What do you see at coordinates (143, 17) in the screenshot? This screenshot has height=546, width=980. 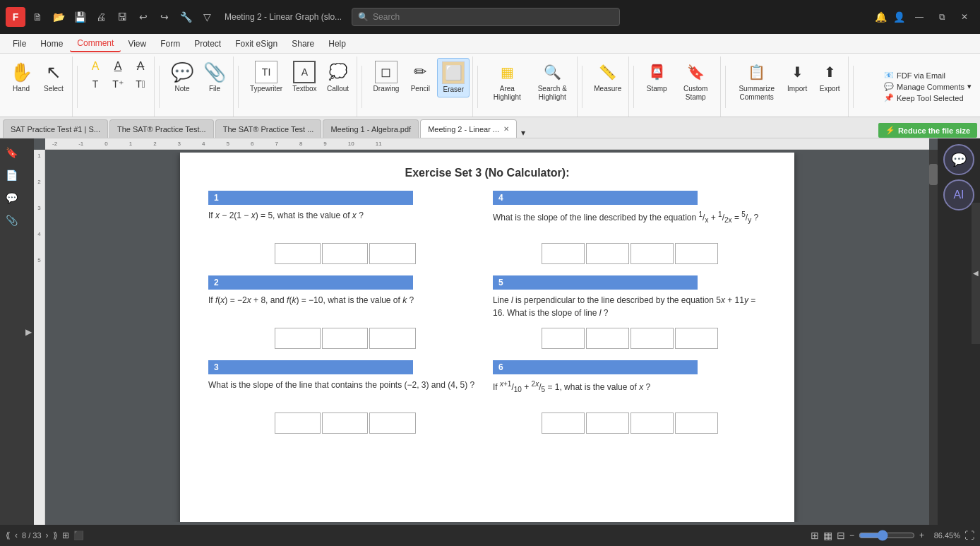 I see `undo-icon: ↩` at bounding box center [143, 17].